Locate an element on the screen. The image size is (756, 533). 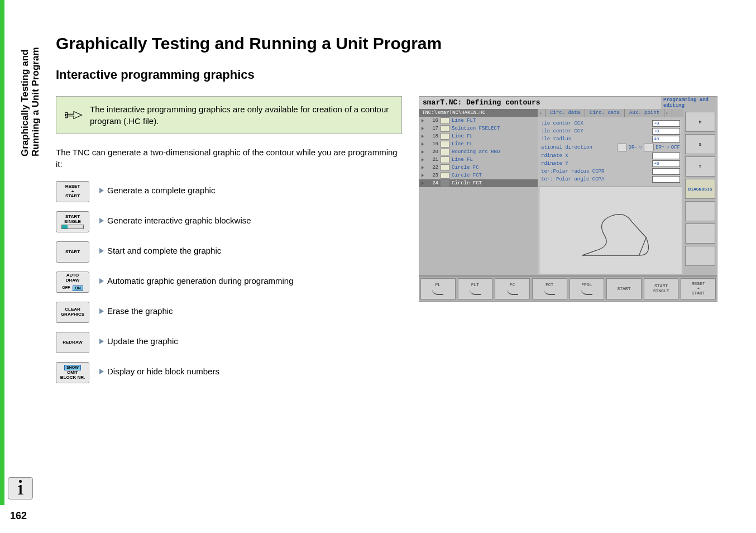
softkey: START is located at coordinates (624, 289).